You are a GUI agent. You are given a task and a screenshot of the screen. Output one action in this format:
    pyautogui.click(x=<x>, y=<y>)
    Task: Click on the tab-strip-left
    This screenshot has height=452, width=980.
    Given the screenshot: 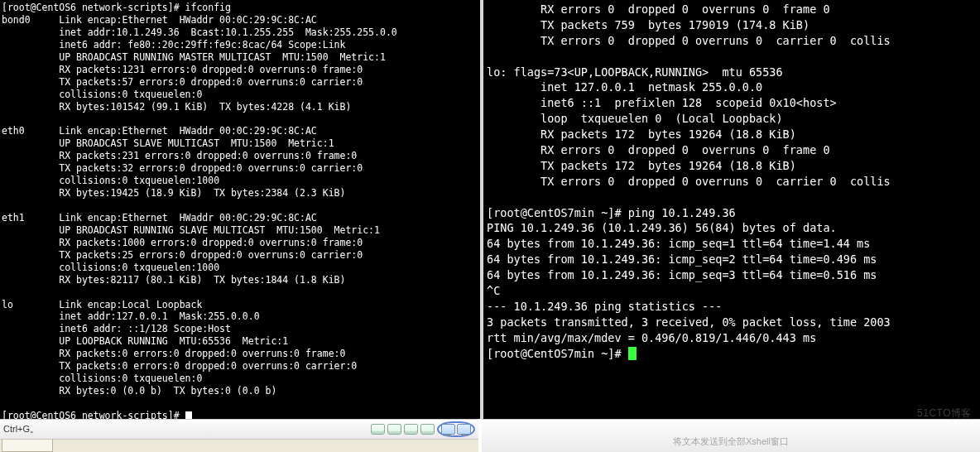 What is the action you would take?
    pyautogui.click(x=239, y=445)
    